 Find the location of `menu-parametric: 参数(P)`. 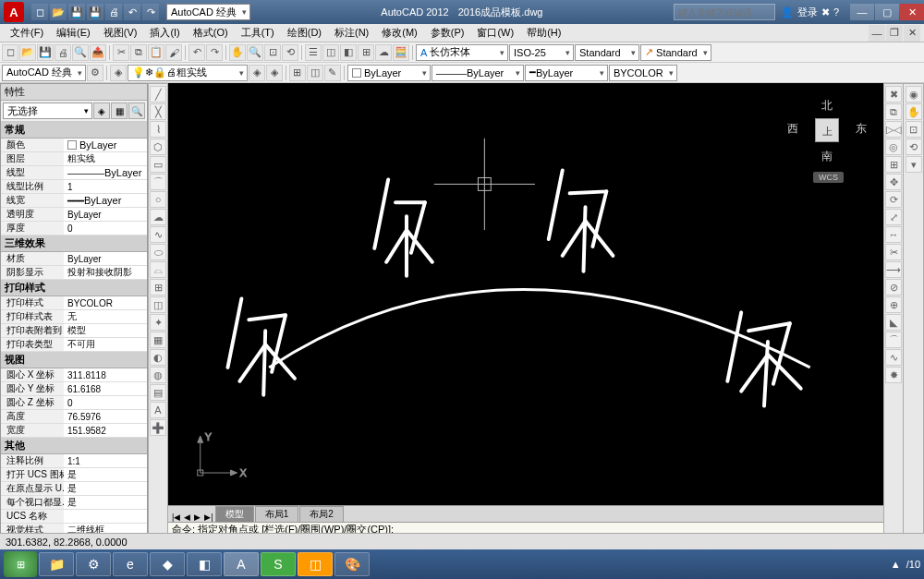

menu-parametric: 参数(P) is located at coordinates (447, 33).